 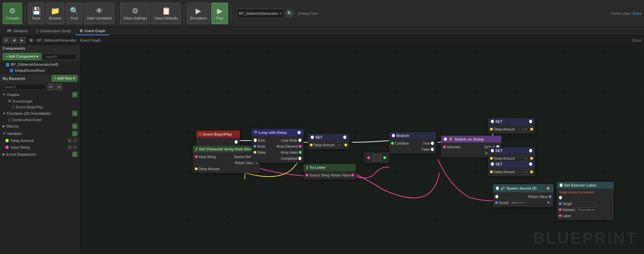 I want to click on add-component-button: + Add Component ▾, so click(x=22, y=56).